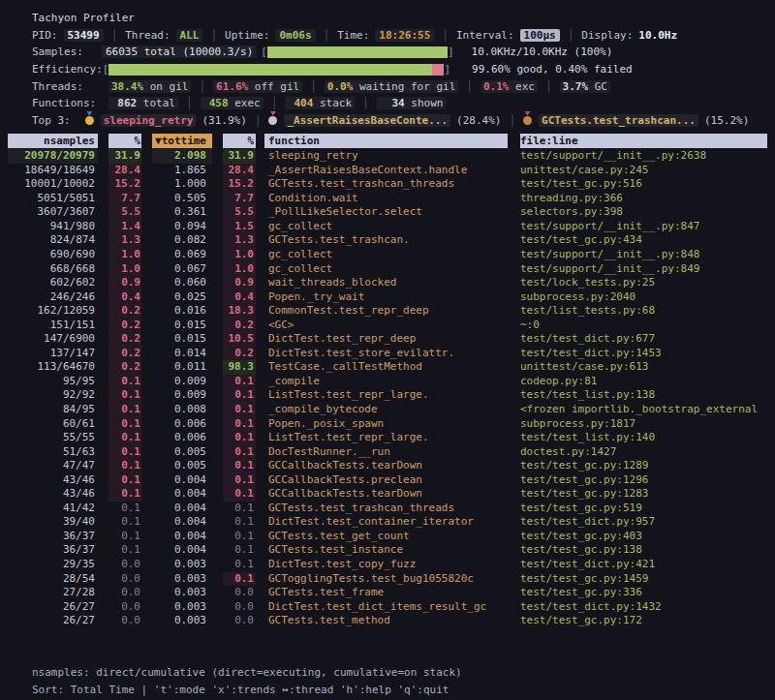 The height and width of the screenshot is (700, 775). Describe the element at coordinates (386, 509) in the screenshot. I see `cell-function-name: GCTests.test_trashcan_threads` at that location.